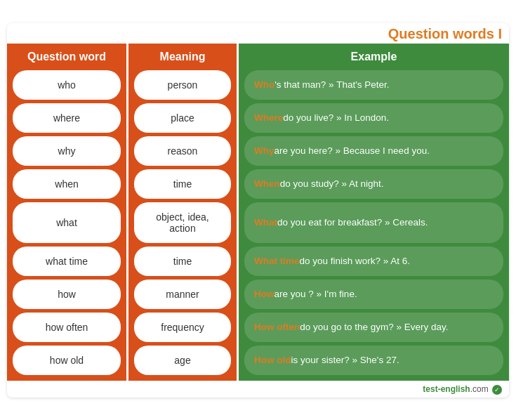 The height and width of the screenshot is (420, 516). Describe the element at coordinates (373, 223) in the screenshot. I see `example-cell: What do you eat for breakfast? » Cereals…` at that location.